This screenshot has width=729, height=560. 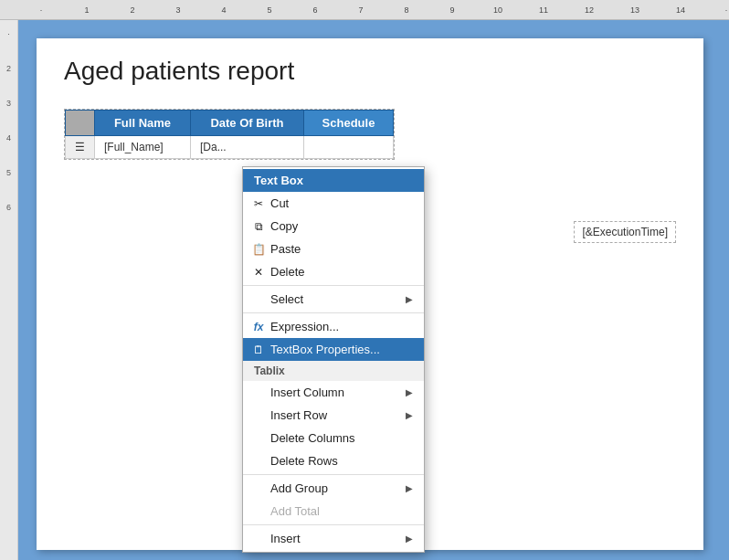 What do you see at coordinates (9, 207) in the screenshot?
I see `v-ruler-mark: 6` at bounding box center [9, 207].